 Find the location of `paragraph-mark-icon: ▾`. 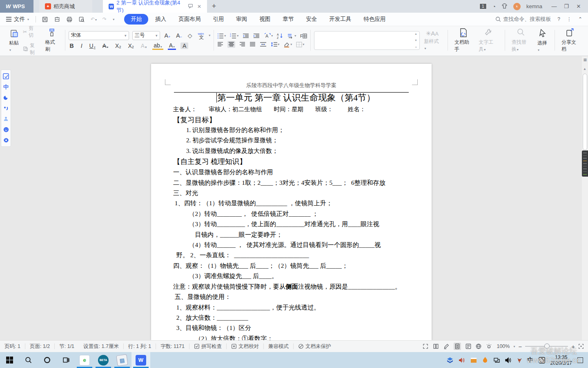

paragraph-mark-icon: ▾ is located at coordinates (292, 36).